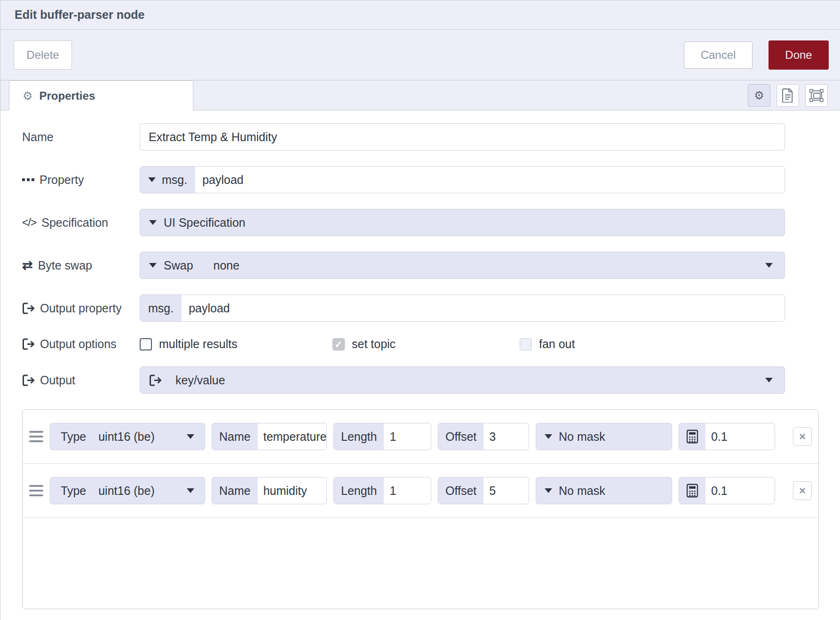 The height and width of the screenshot is (620, 840). I want to click on code-icon: </>, so click(29, 223).